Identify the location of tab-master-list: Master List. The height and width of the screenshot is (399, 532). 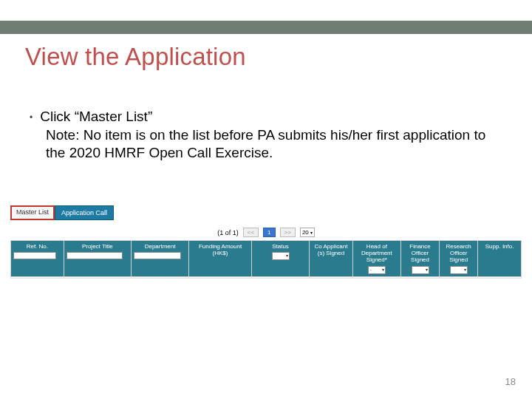
(33, 213).